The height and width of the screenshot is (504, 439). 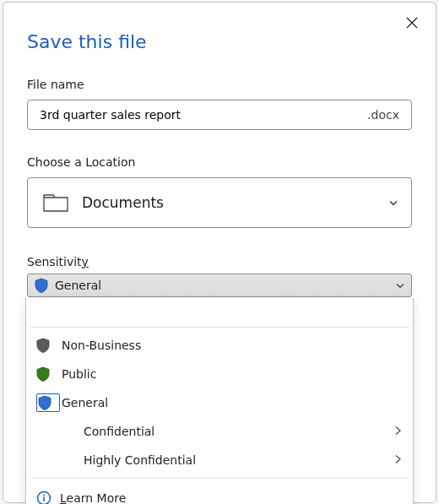 What do you see at coordinates (78, 285) in the screenshot?
I see `sensitivity-selected-label: General` at bounding box center [78, 285].